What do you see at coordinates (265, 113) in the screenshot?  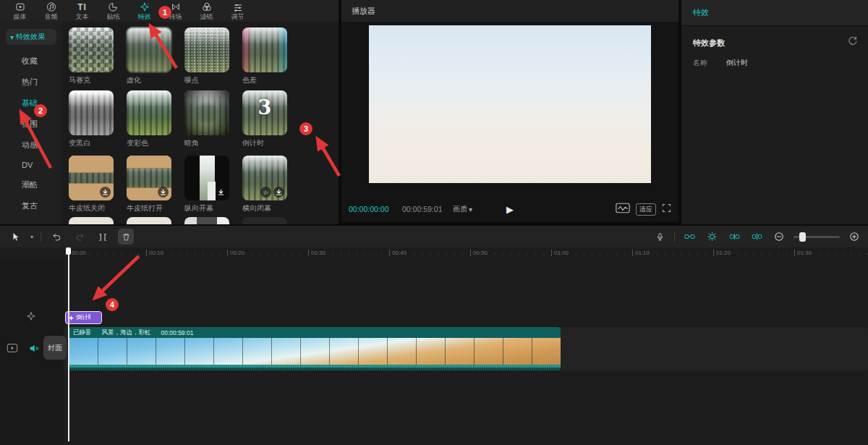 I see `effect-thumbnail: 3` at bounding box center [265, 113].